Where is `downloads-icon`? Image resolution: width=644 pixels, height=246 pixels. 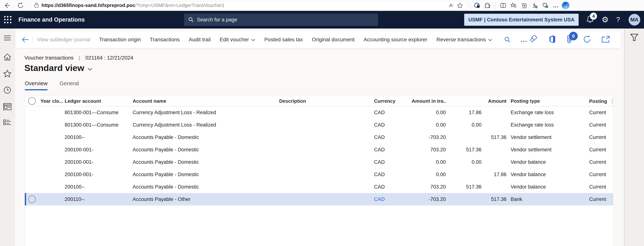 downloads-icon is located at coordinates (534, 6).